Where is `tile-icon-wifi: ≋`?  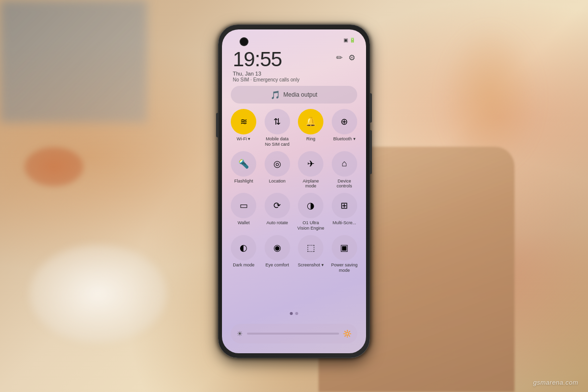
tile-icon-wifi: ≋ is located at coordinates (244, 122).